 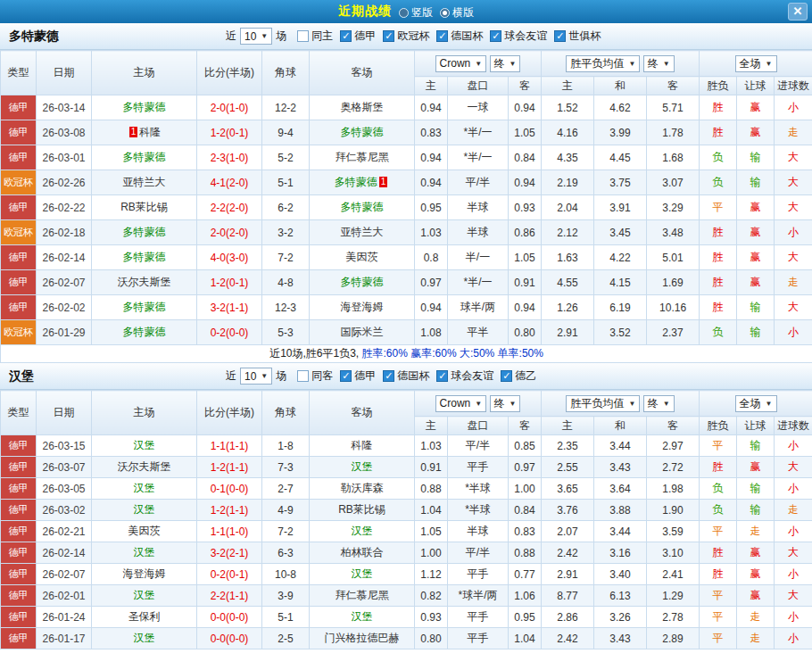 I want to click on away-team: 科隆, so click(x=362, y=446).